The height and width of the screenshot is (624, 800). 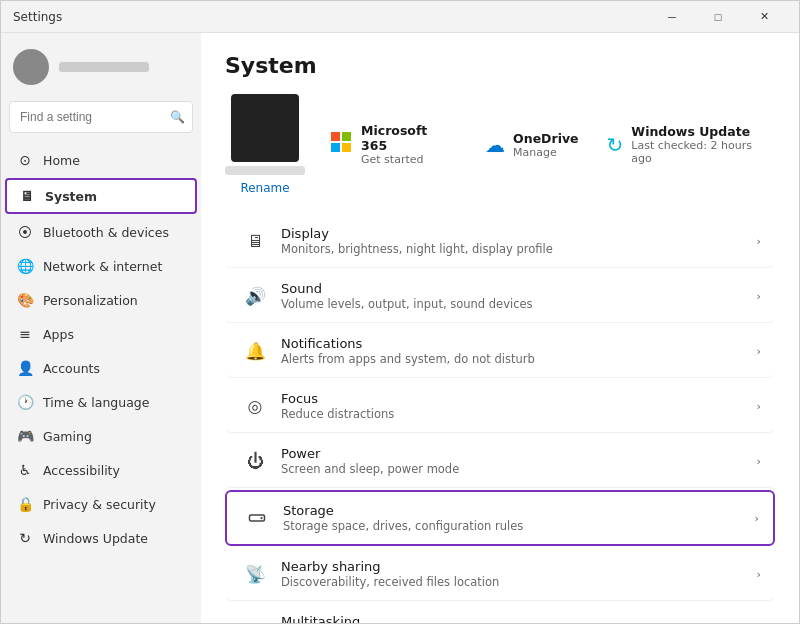 What do you see at coordinates (552, 144) in the screenshot?
I see `top-shortcuts: Microsoft 365 Get started ☁ OneDrive Man…` at bounding box center [552, 144].